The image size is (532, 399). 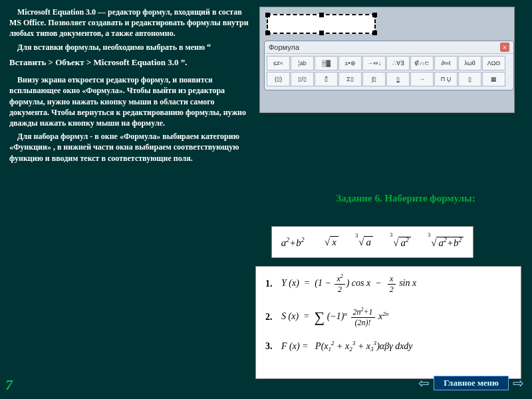 What do you see at coordinates (446, 63) in the screenshot?
I see `toolbar-button: ∂∞ℓ` at bounding box center [446, 63].